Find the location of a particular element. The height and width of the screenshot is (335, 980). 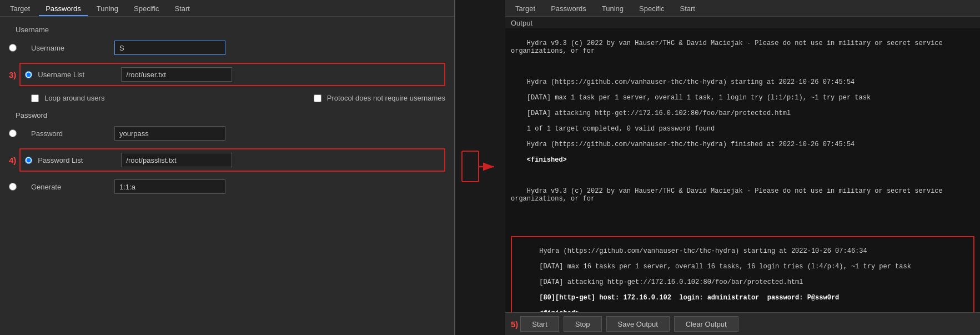

loop-around-checkbox is located at coordinates (35, 98).